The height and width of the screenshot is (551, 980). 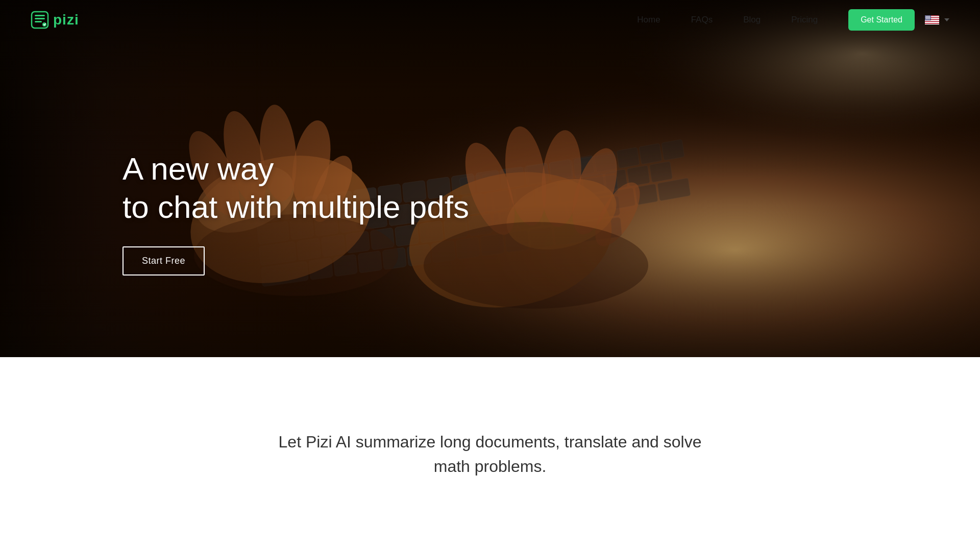 What do you see at coordinates (648, 20) in the screenshot?
I see `nav-home: Home` at bounding box center [648, 20].